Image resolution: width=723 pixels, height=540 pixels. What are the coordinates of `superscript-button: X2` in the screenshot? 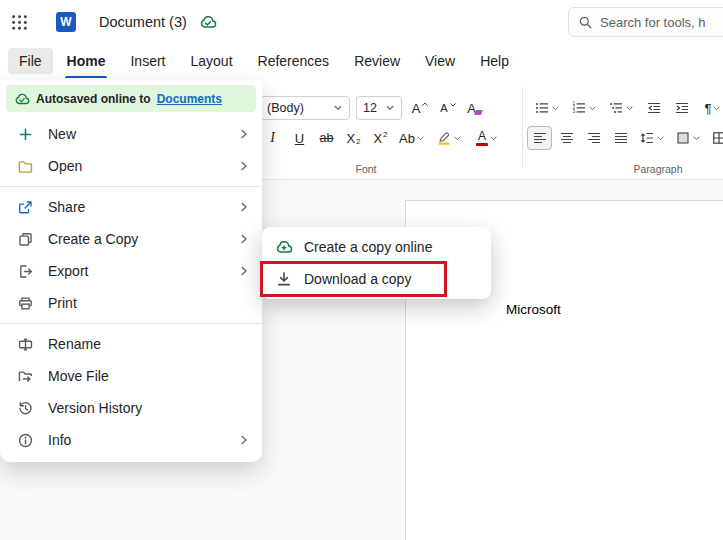 It's located at (380, 138).